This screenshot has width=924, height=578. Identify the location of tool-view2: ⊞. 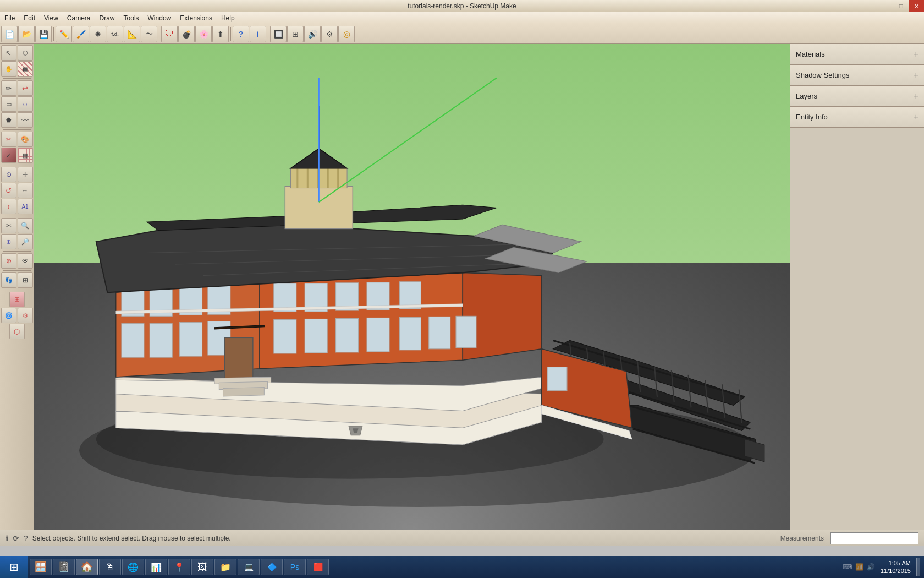
(295, 34).